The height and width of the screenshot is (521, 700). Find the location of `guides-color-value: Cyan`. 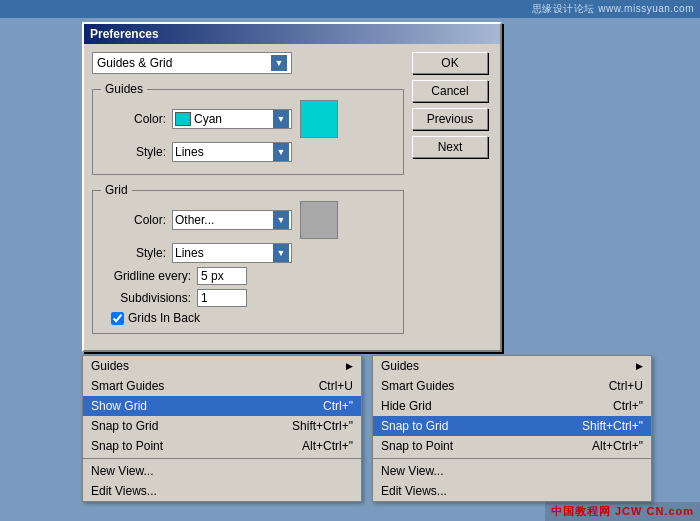

guides-color-value: Cyan is located at coordinates (234, 119).